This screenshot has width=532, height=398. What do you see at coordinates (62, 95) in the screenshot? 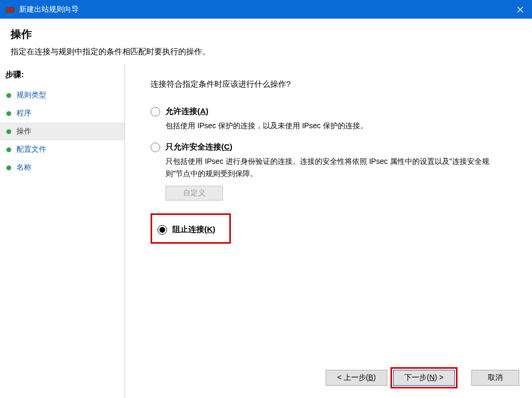
I see `step-rule-type: 规则类型` at bounding box center [62, 95].